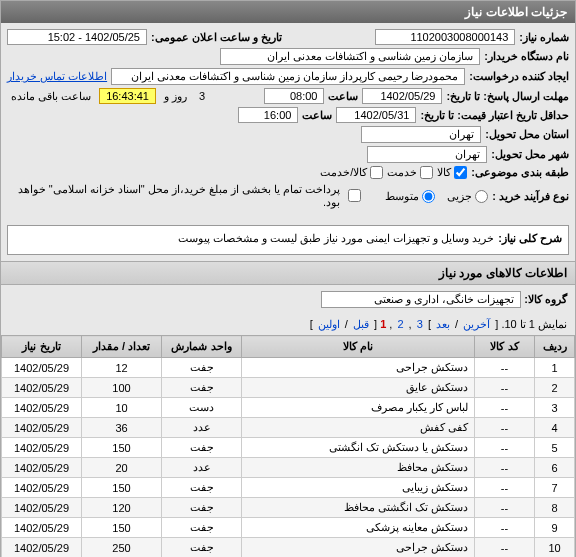 This screenshot has width=576, height=557. Describe the element at coordinates (555, 448) in the screenshot. I see `cell-row: 5` at that location.